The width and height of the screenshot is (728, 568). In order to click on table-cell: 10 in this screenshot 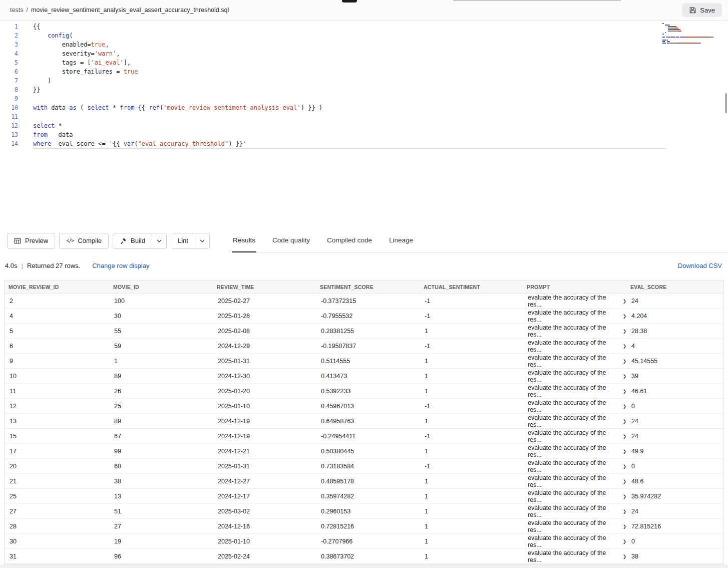, I will do `click(57, 376)`.